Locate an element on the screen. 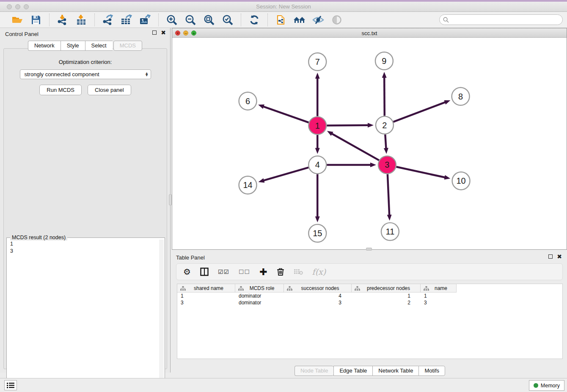  mcds-result-list: 1 3 is located at coordinates (83, 316).